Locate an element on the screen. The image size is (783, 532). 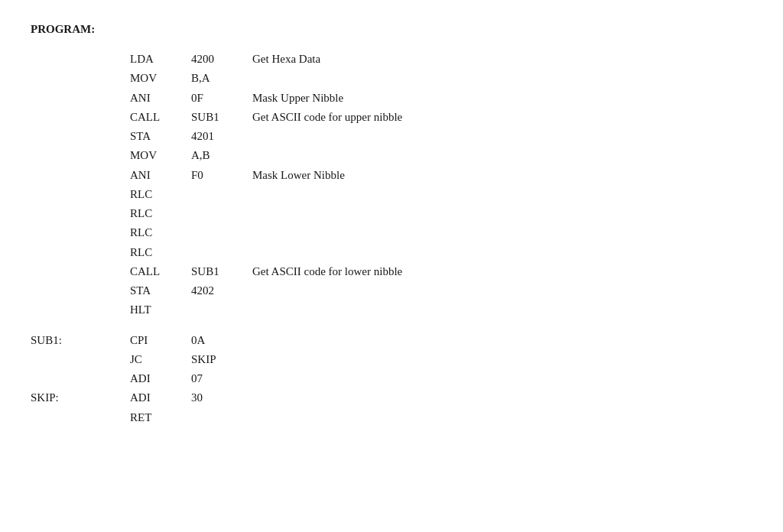
row-operand: 4200 is located at coordinates (222, 60).